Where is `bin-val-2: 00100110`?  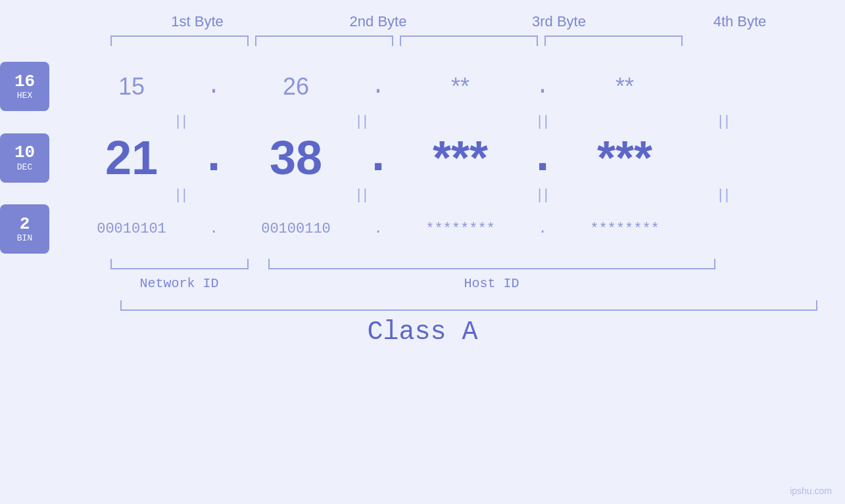 bin-val-2: 00100110 is located at coordinates (296, 229).